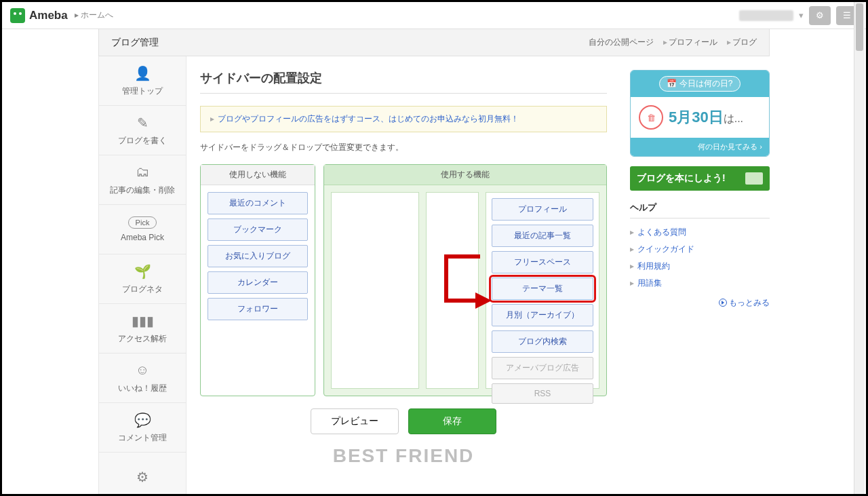 This screenshot has height=496, width=868. What do you see at coordinates (142, 370) in the screenshot?
I see `smile-icon: ☺` at bounding box center [142, 370].